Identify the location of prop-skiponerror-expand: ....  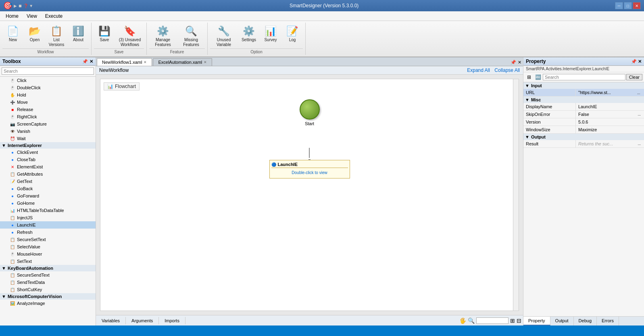
(639, 114).